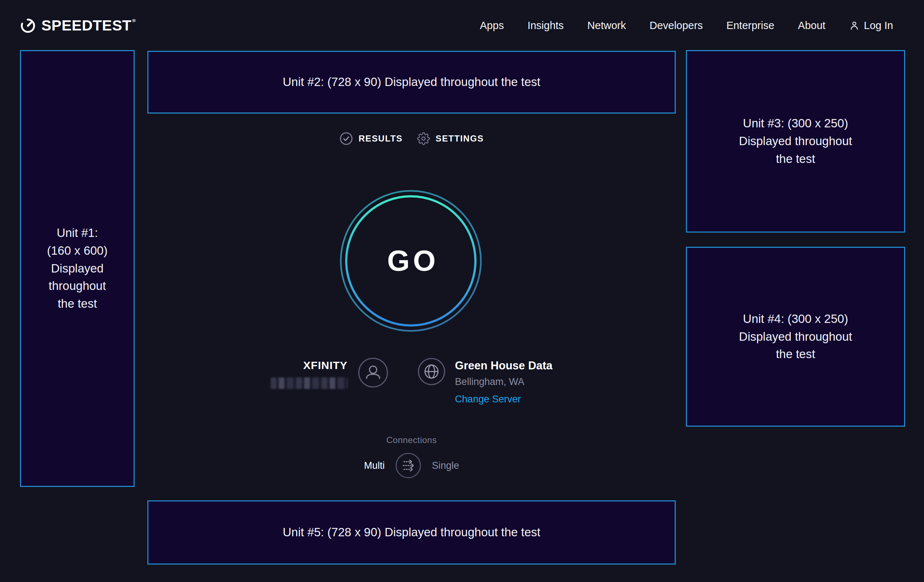  Describe the element at coordinates (450, 138) in the screenshot. I see `tab-settings: SETTINGS` at that location.